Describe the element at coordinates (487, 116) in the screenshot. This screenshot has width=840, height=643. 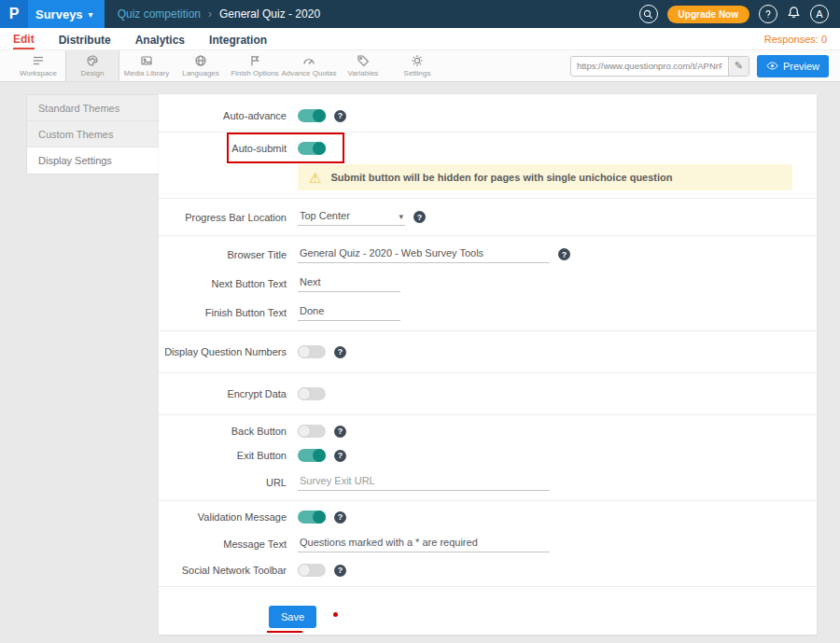
I see `auto-advance-row: Auto-advance` at that location.